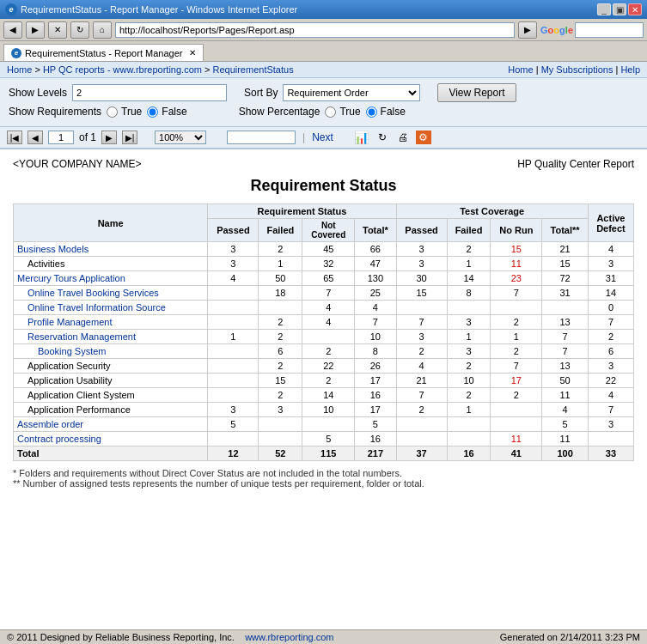 Image resolution: width=647 pixels, height=644 pixels. Describe the element at coordinates (469, 278) in the screenshot. I see `tc-failed: 14` at that location.